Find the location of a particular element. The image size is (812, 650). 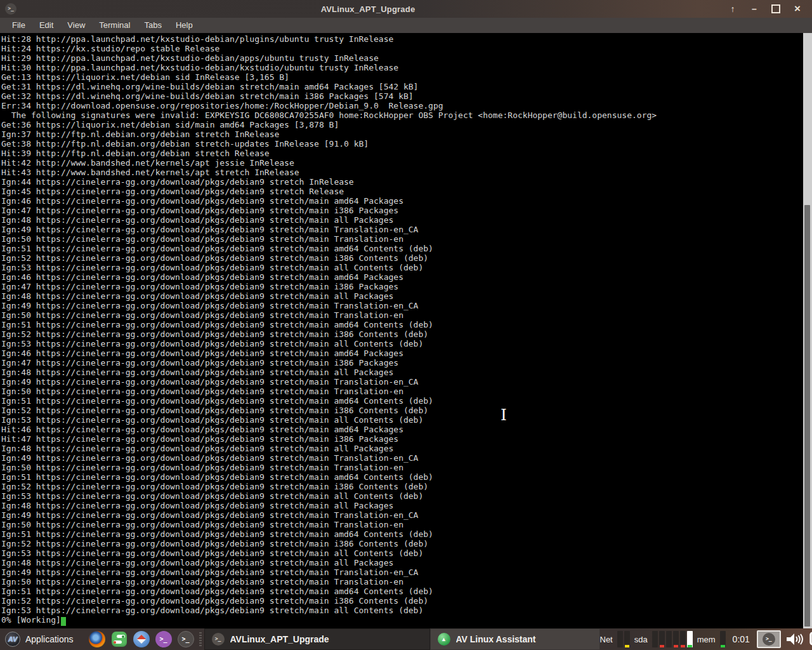

toggles-icon is located at coordinates (119, 639).